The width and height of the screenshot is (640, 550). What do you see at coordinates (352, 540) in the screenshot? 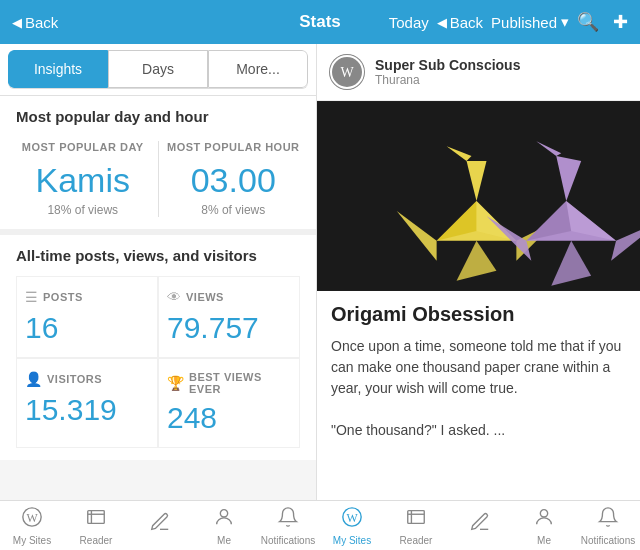
I see `my-sites-2-label: My Sites` at bounding box center [352, 540].